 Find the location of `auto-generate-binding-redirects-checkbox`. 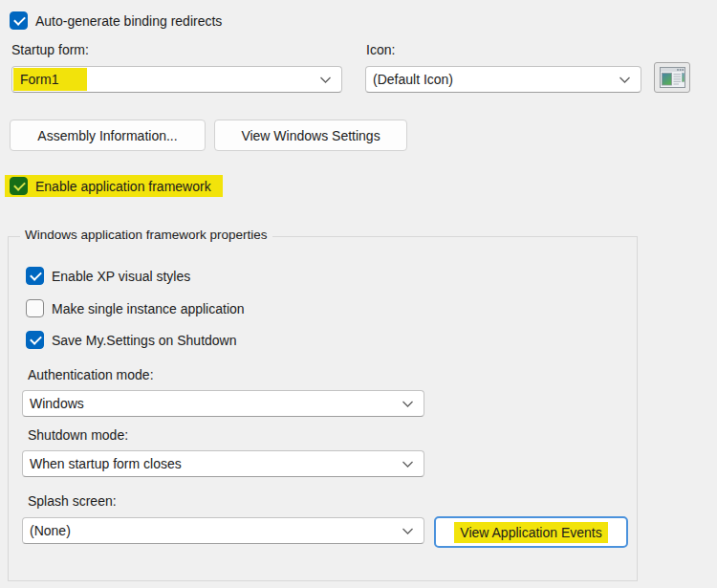

auto-generate-binding-redirects-checkbox is located at coordinates (19, 21).